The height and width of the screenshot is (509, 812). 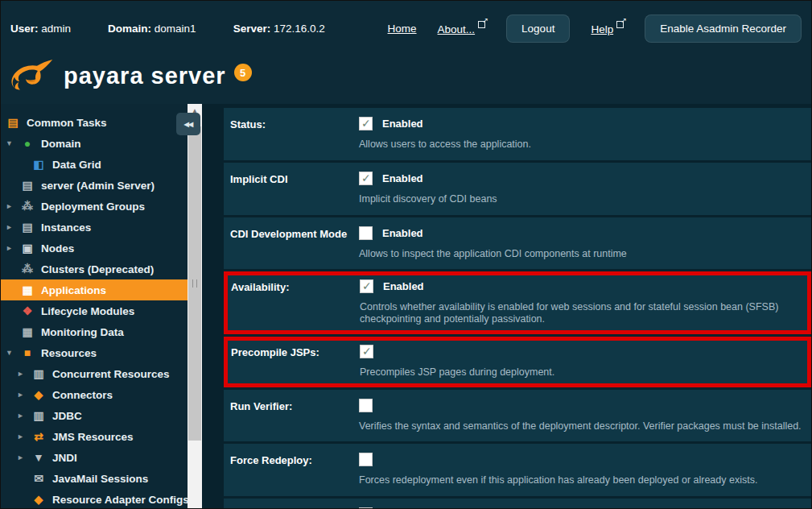 What do you see at coordinates (94, 248) in the screenshot?
I see `sidebar-item-nodes: ▣Nodes` at bounding box center [94, 248].